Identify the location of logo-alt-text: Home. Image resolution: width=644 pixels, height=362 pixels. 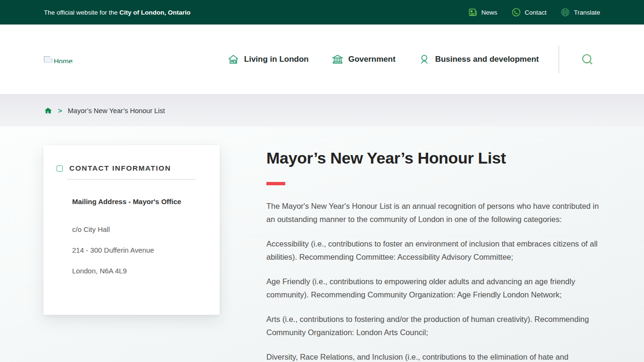
(63, 59).